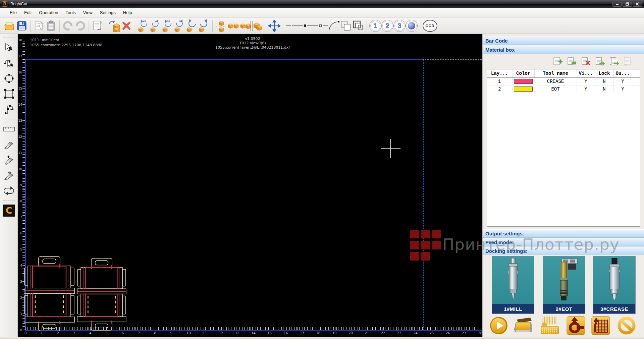  Describe the element at coordinates (423, 195) in the screenshot. I see `material-boundary-right-dashed` at that location.